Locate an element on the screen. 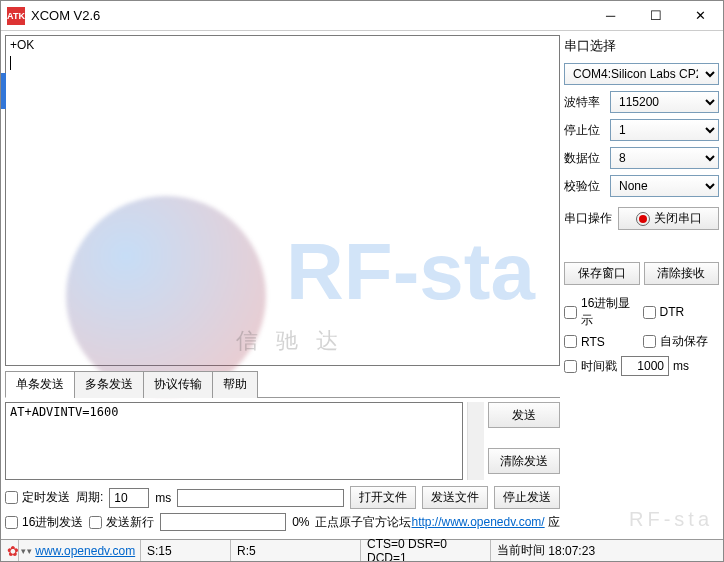 This screenshot has width=724, height=562. port-toggle-button: 关闭串口 is located at coordinates (668, 218).